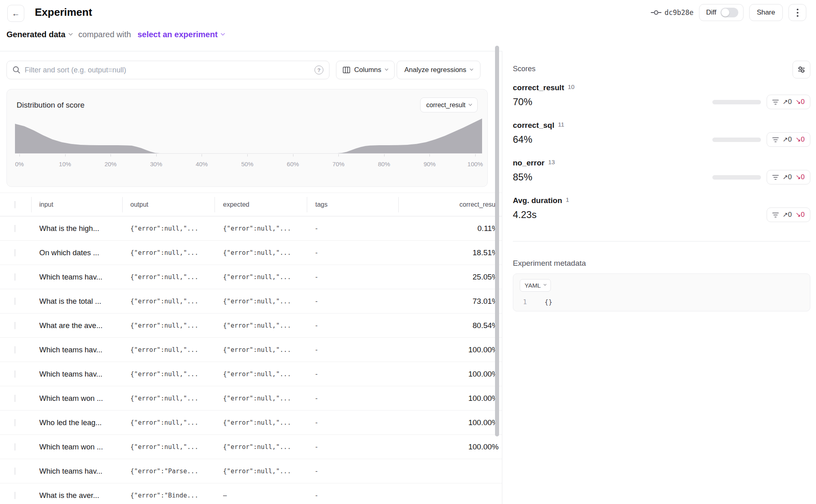 The height and width of the screenshot is (504, 816). What do you see at coordinates (538, 302) in the screenshot?
I see `metadata-code-line: 1 {}` at bounding box center [538, 302].